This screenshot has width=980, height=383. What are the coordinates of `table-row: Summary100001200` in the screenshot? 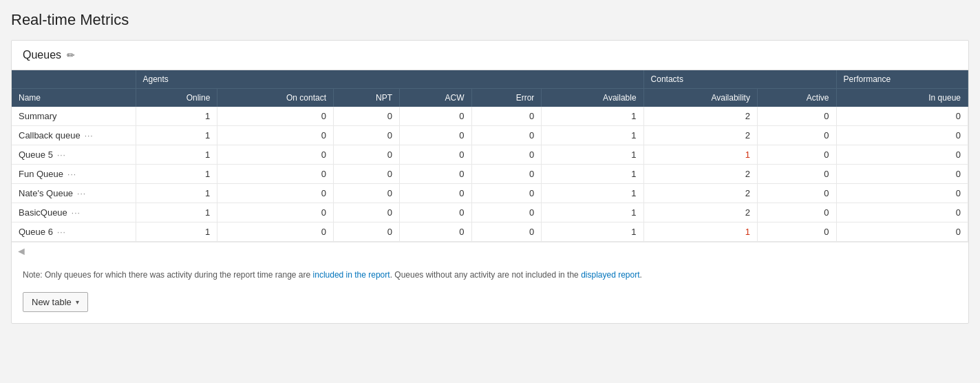 It's located at (490, 116).